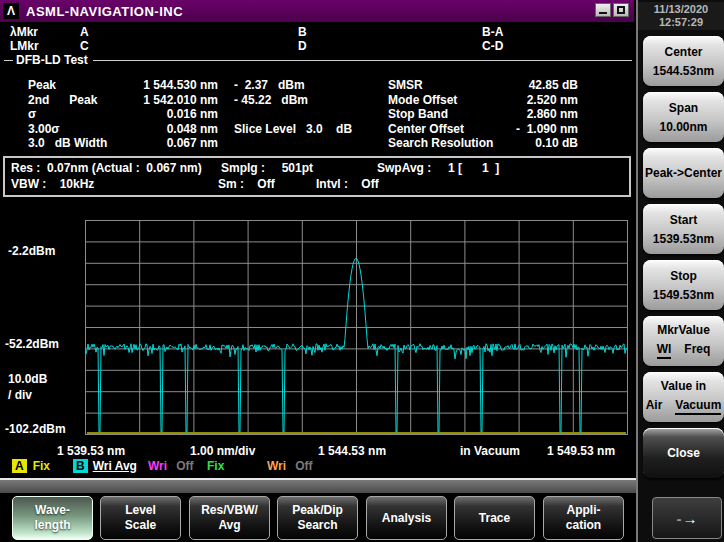  Describe the element at coordinates (621, 10) in the screenshot. I see `maximize-button` at that location.